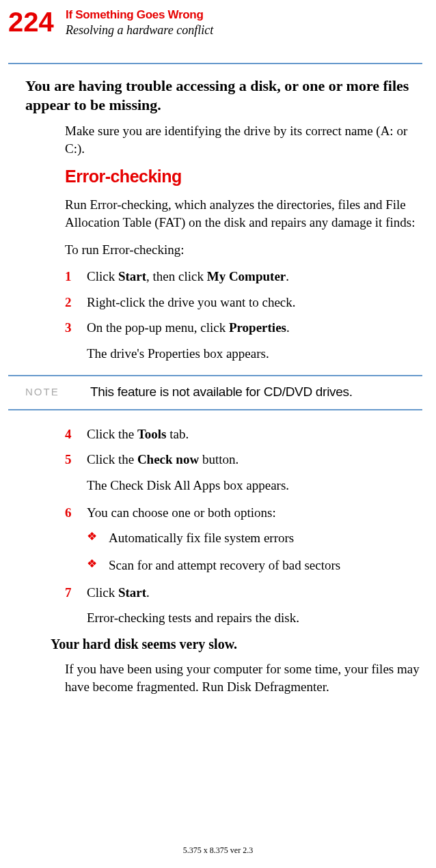 The width and height of the screenshot is (436, 868). I want to click on bullet-text: Automatically fix file system errors, so click(201, 538).